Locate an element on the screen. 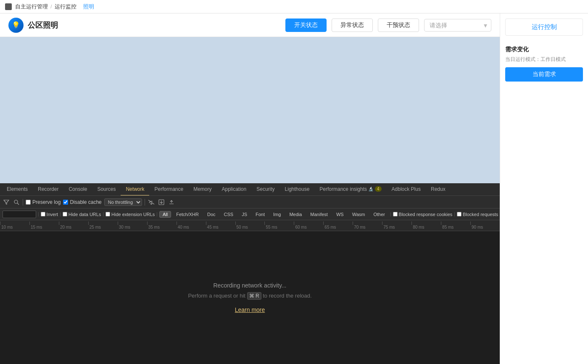 The image size is (588, 364). filter-row: | Invert | Hide data URLs | Hide extensi… is located at coordinates (250, 214).